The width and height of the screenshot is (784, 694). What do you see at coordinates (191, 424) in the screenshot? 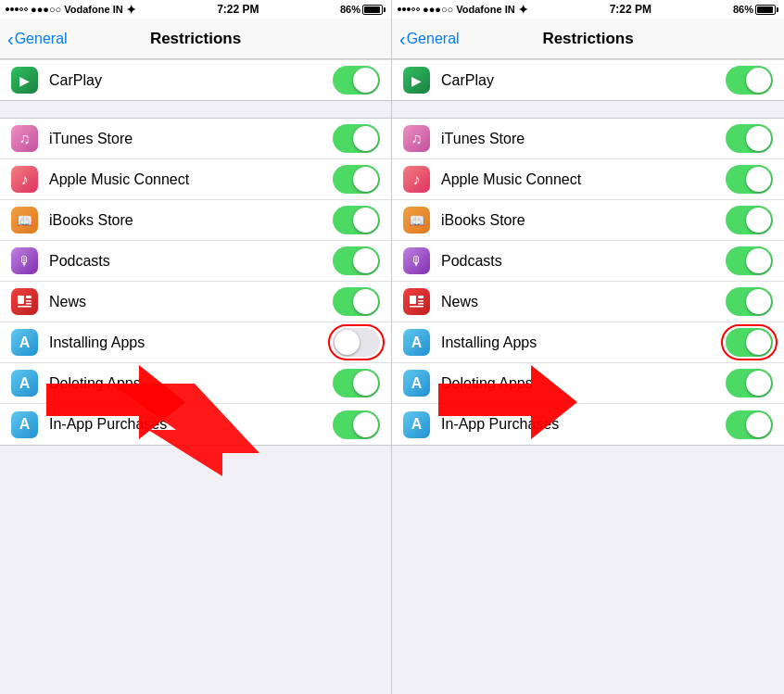
I see `label-inapp-left: In-App Purchases` at bounding box center [191, 424].